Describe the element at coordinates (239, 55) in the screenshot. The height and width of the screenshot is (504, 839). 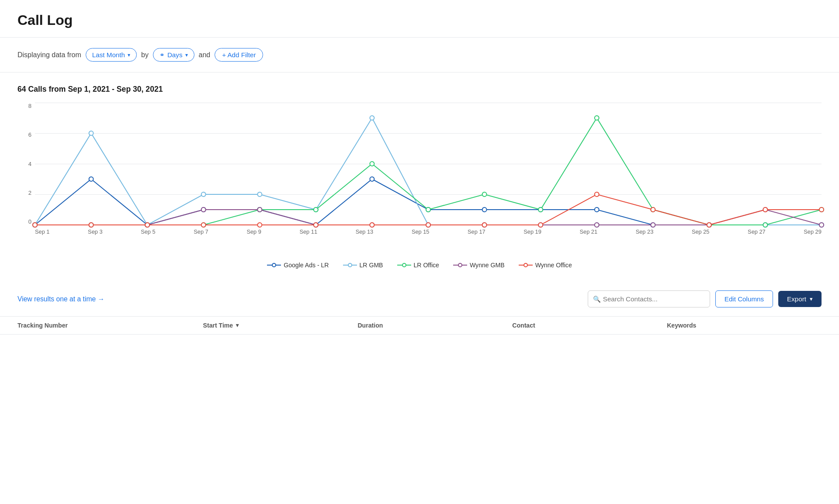
I see `add-filter-label: + Add Filter` at that location.